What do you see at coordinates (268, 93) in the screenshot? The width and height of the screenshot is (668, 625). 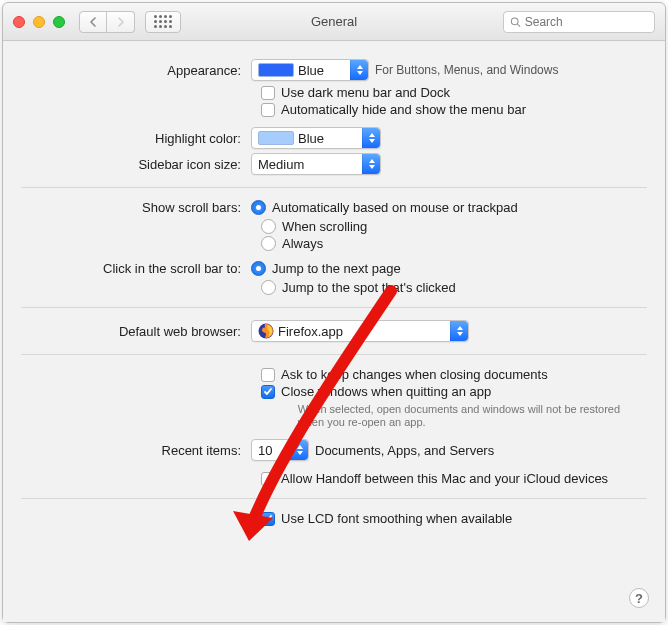 I see `dark-menu-checkbox` at bounding box center [268, 93].